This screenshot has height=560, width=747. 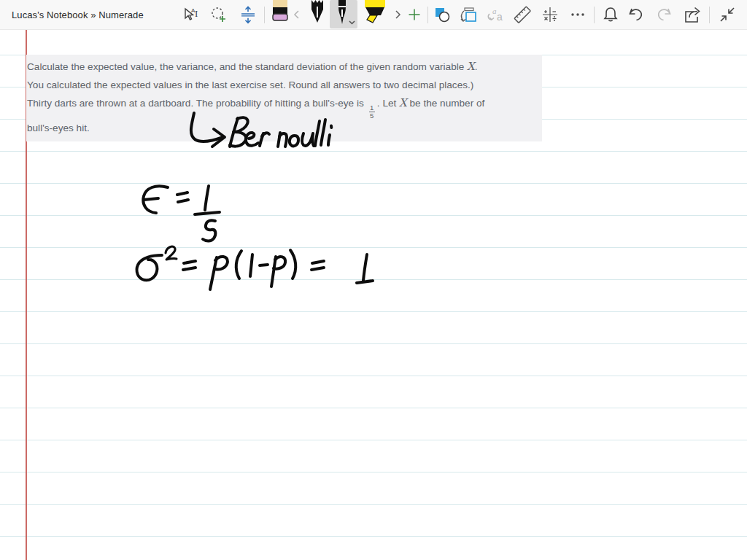 What do you see at coordinates (197, 104) in the screenshot?
I see `problem-line3: Thirty darts are thrown at a dartboard. …` at bounding box center [197, 104].